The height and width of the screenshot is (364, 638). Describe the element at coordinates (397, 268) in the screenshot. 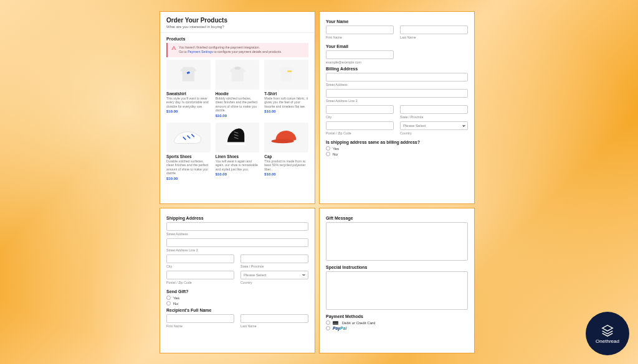

I see `special-instructions-label: Special Instructions` at that location.